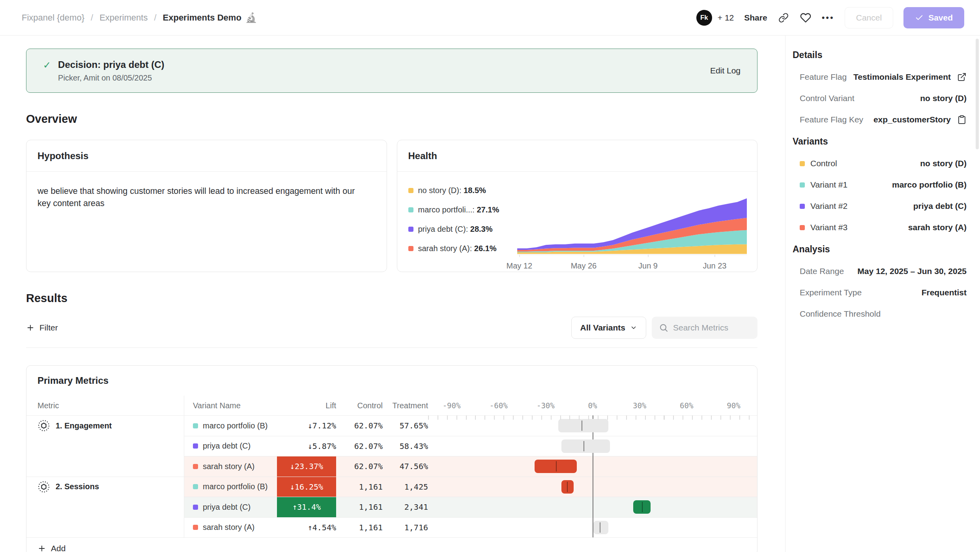 The image size is (980, 552). What do you see at coordinates (443, 229) in the screenshot?
I see `legend-label: priya debt (C):` at bounding box center [443, 229].